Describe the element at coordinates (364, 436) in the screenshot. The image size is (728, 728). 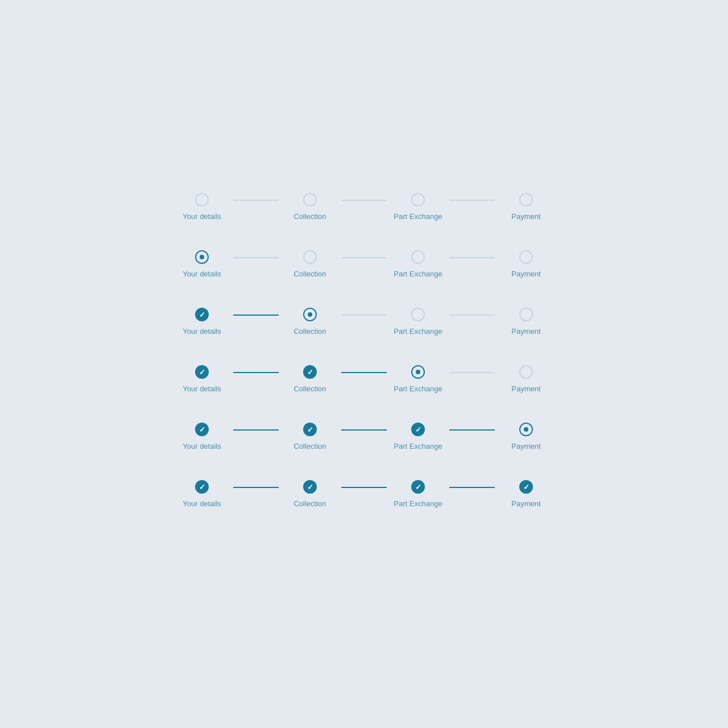
I see `stepper-row-4: ✓Your details✓Collection✓Part ExchangePa…` at that location.